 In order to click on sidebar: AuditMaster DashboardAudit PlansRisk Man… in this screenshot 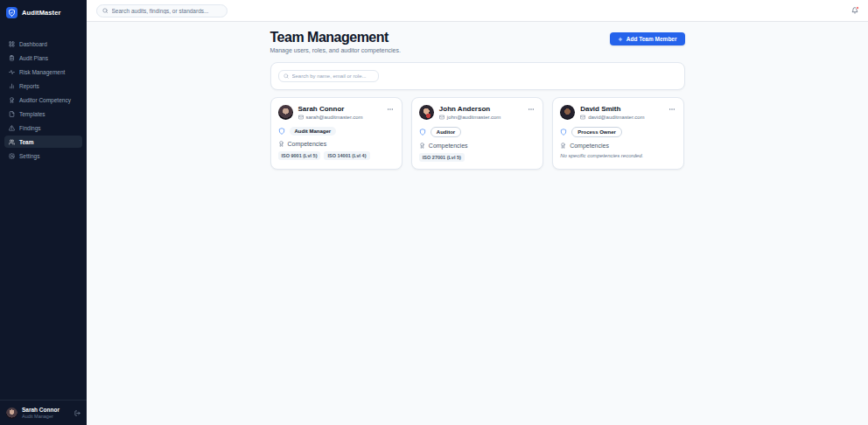, I will do `click(44, 212)`.